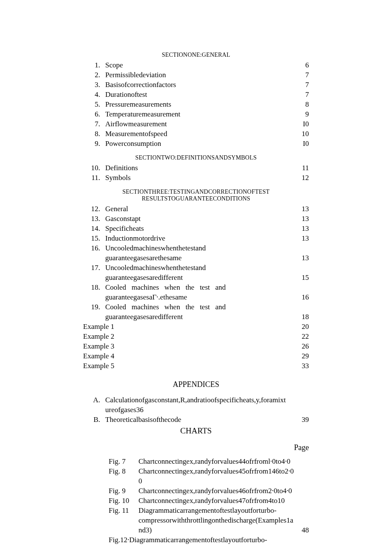 The width and height of the screenshot is (392, 555). What do you see at coordinates (196, 385) in the screenshot?
I see `appendices-heading: APPENDICES` at bounding box center [196, 385].